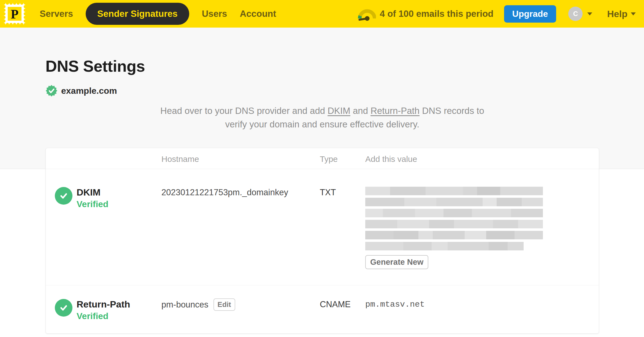 Image resolution: width=644 pixels, height=337 pixels. Describe the element at coordinates (89, 91) in the screenshot. I see `domain-name: example.com` at that location.